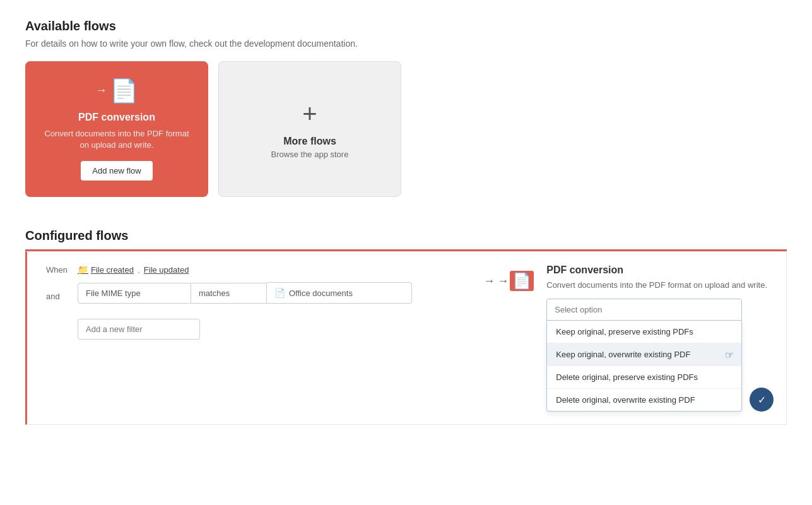  I want to click on save-button: ✓, so click(762, 400).